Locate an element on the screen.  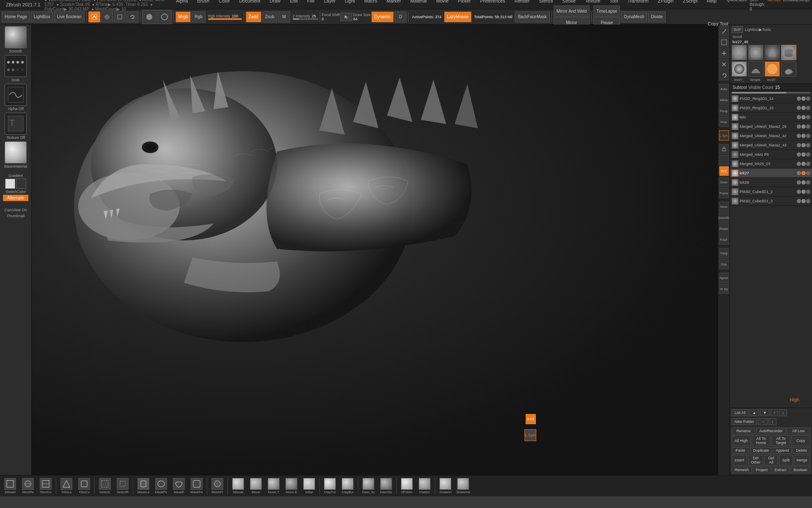
icon-btn-xpose: Xpose is located at coordinates (724, 278).